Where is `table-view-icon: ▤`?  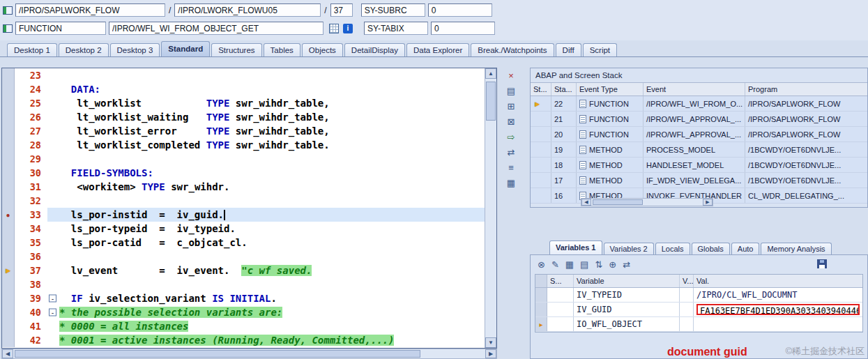
table-view-icon: ▤ is located at coordinates (584, 265).